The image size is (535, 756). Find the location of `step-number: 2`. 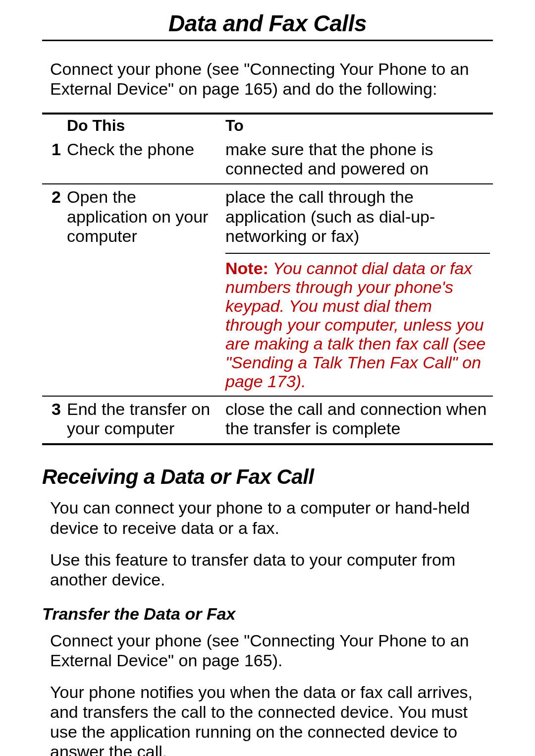

step-number: 2 is located at coordinates (54, 290).